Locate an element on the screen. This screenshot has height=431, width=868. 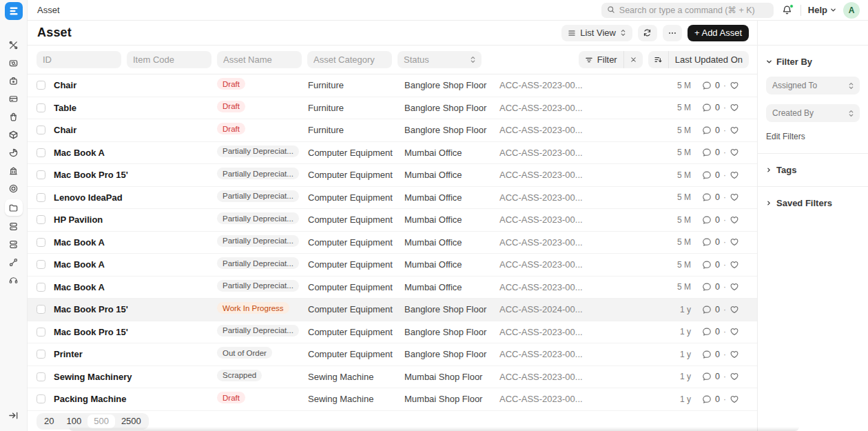
sort-direction-button is located at coordinates (659, 59).